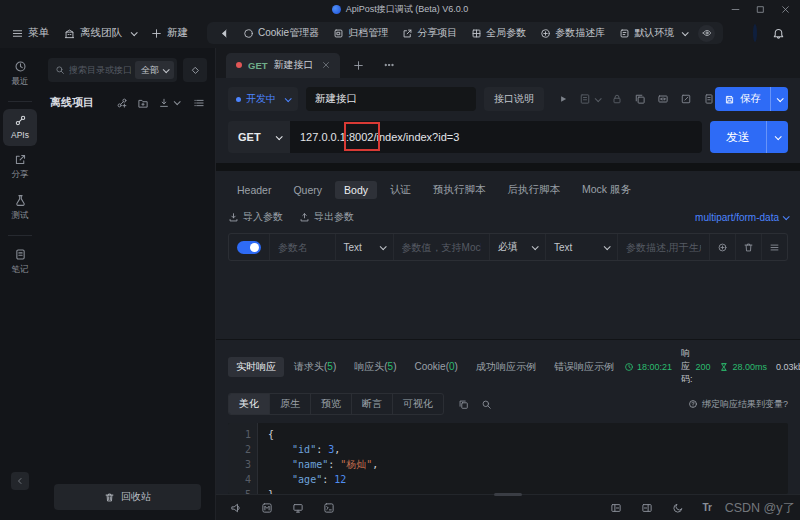 This screenshot has width=800, height=520. What do you see at coordinates (154, 70) in the screenshot?
I see `search-filter-select: 全部` at bounding box center [154, 70].